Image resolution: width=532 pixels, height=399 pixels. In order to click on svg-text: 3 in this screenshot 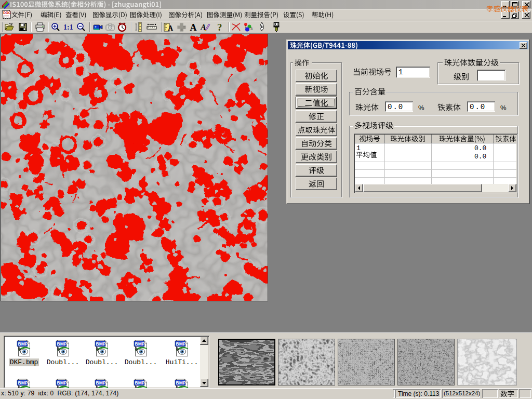, I will do `click(251, 29)`.